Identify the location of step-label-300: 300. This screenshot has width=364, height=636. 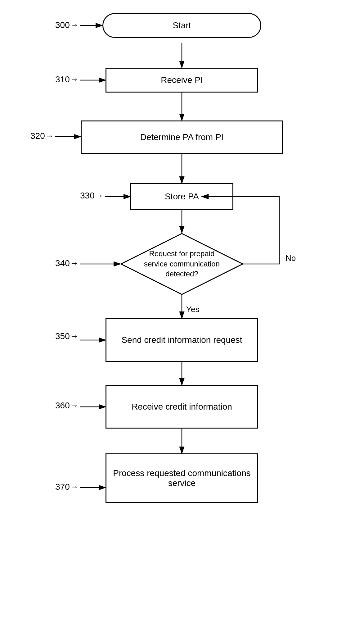
(63, 25).